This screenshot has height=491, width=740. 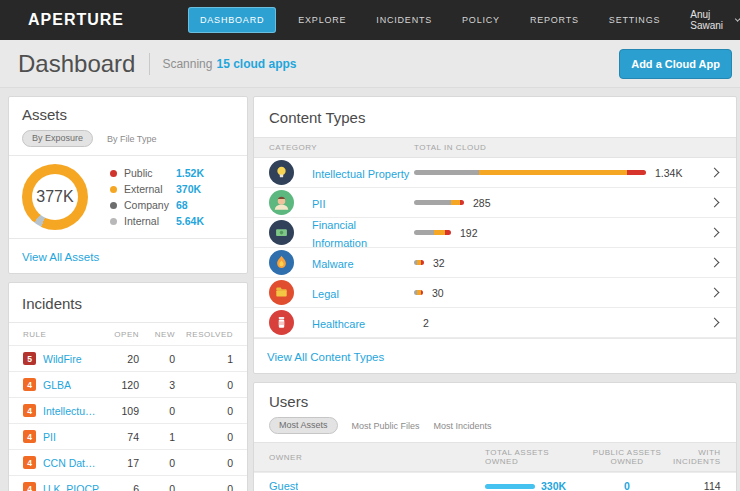 What do you see at coordinates (55, 197) in the screenshot?
I see `assets-donut-chart: 377K` at bounding box center [55, 197].